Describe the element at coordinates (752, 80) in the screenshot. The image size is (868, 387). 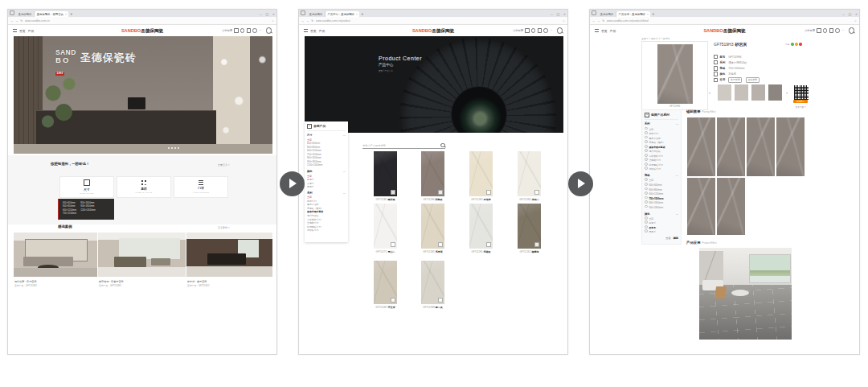
I see `apply-tag: 卫浴空间` at that location.